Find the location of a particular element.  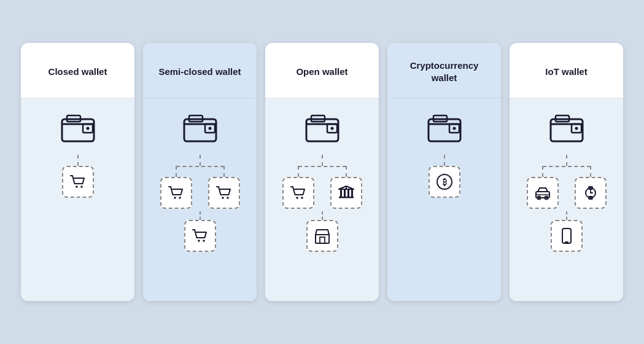

crypto-wallet-card: Cryptocurrency wallet is located at coordinates (444, 172).